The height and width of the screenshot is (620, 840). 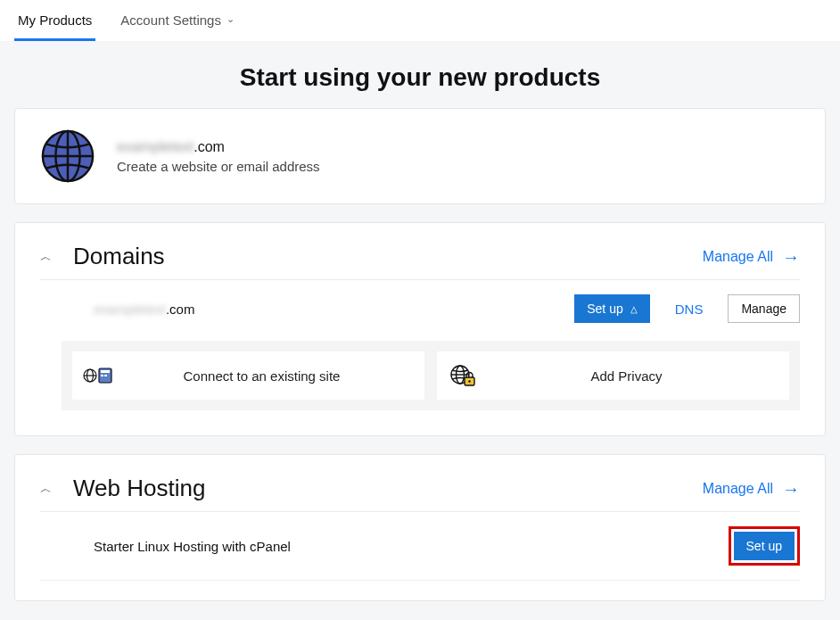 What do you see at coordinates (751, 489) in the screenshot?
I see `hosting-manage-all-link: Manage All →` at bounding box center [751, 489].